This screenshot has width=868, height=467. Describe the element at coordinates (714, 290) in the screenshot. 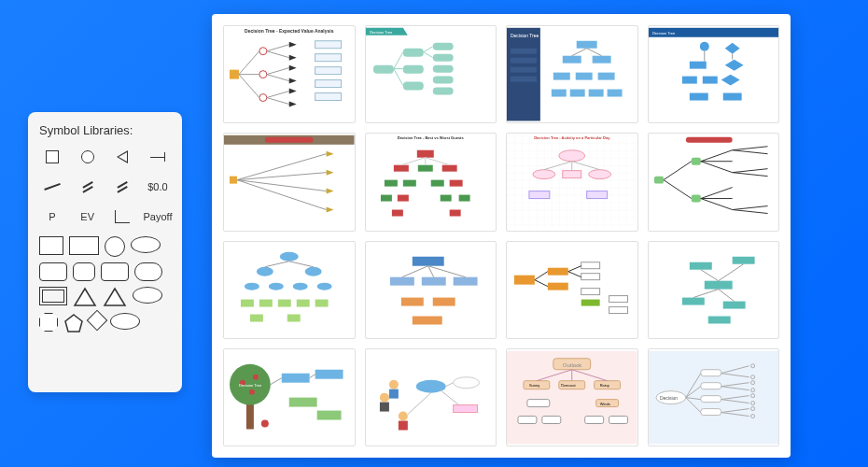

I see `template-teal-branches` at that location.